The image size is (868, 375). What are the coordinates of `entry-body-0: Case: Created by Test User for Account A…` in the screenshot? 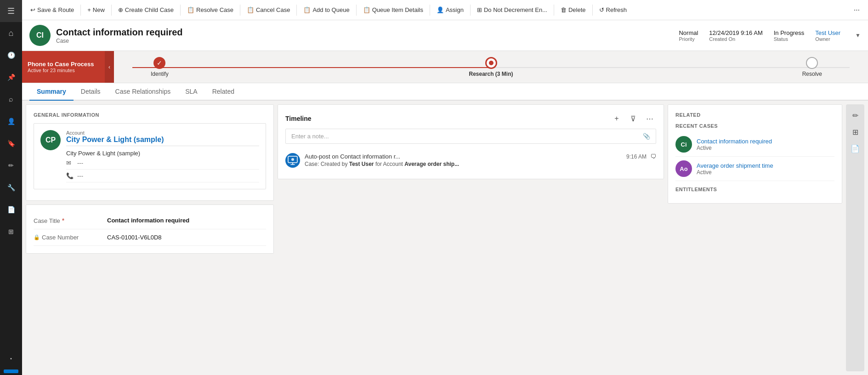 It's located at (481, 164).